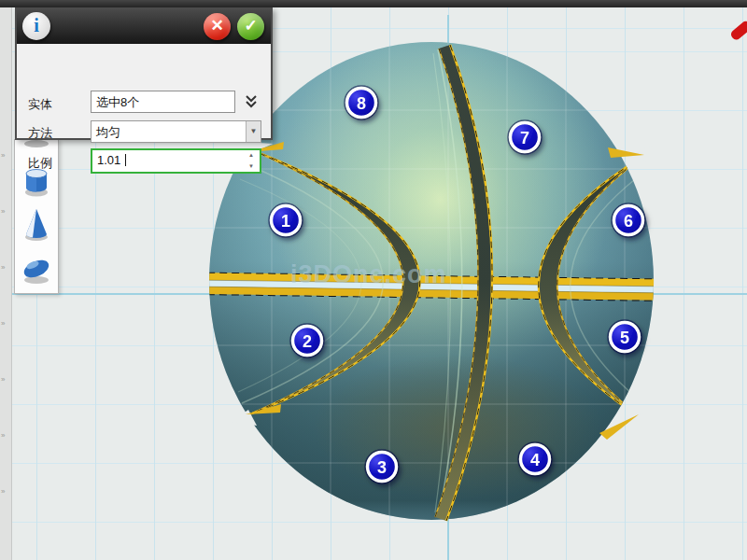  What do you see at coordinates (382, 467) in the screenshot?
I see `badge-3: 3` at bounding box center [382, 467].